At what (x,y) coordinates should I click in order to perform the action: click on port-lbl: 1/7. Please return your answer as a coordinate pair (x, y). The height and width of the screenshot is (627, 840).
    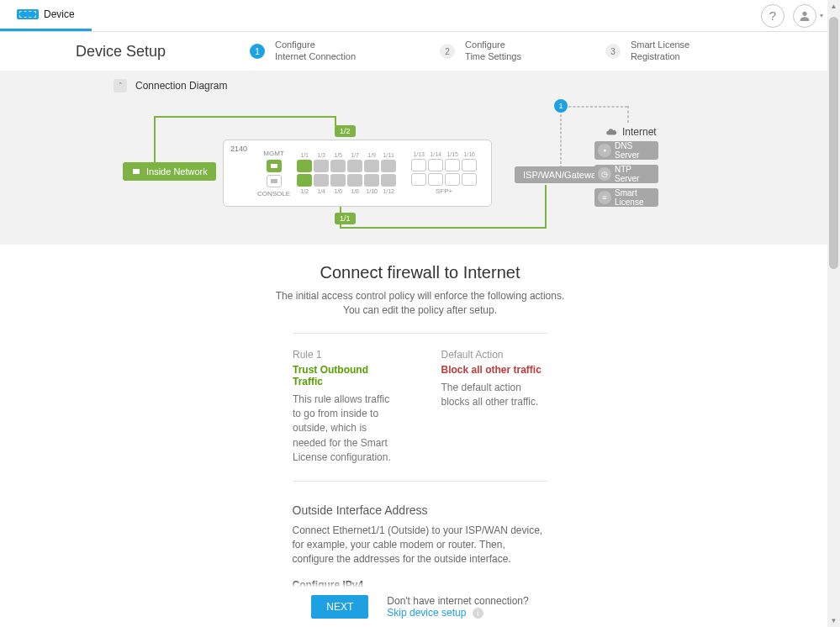
    Looking at the image, I should click on (355, 155).